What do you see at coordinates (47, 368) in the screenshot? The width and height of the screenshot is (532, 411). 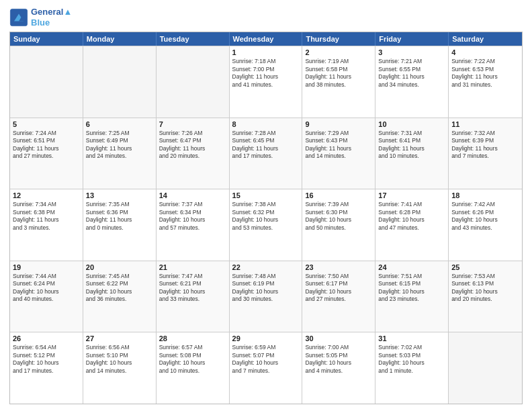 I see `calendar-cell: 26Sunrise: 6:54 AM Sunset: 5:12 PM Dayli…` at bounding box center [47, 368].